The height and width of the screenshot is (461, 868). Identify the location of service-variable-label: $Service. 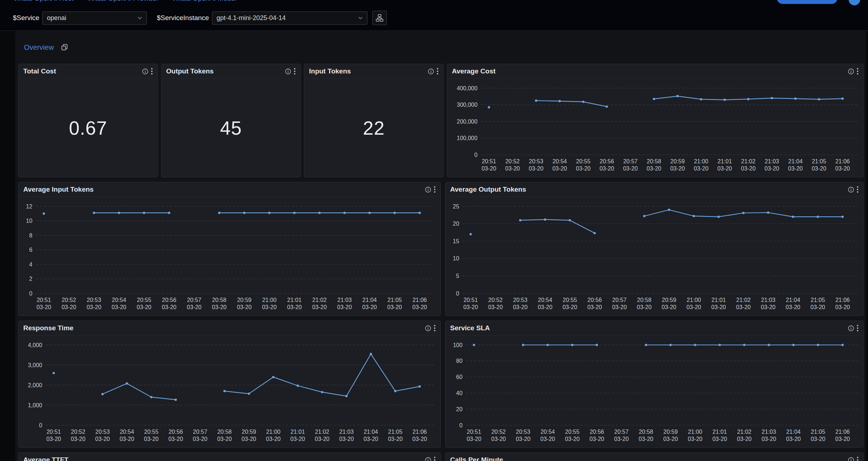
(26, 18).